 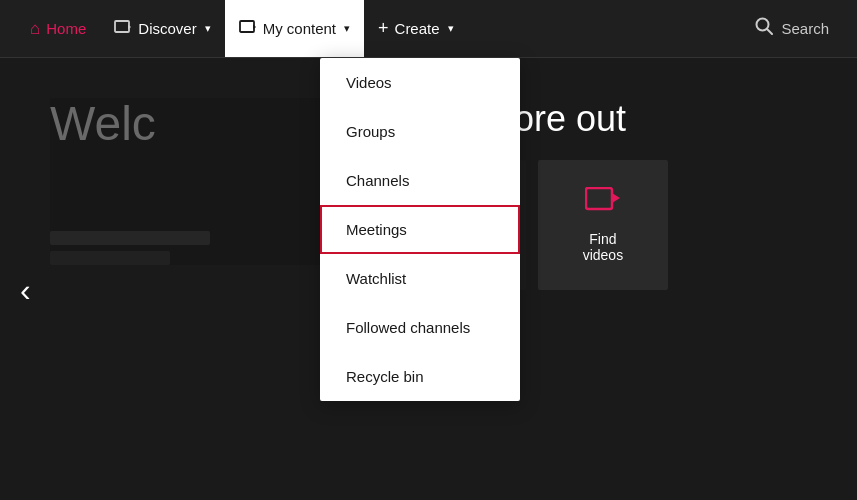 What do you see at coordinates (416, 28) in the screenshot?
I see `nav-create: + Create ▾` at bounding box center [416, 28].